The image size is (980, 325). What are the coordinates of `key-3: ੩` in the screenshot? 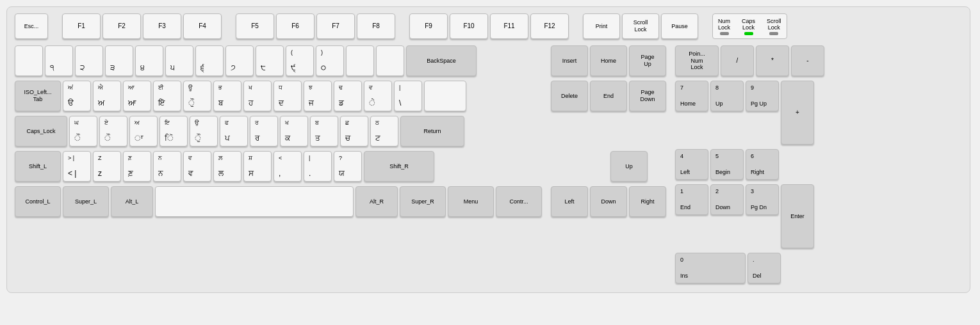 It's located at (119, 61).